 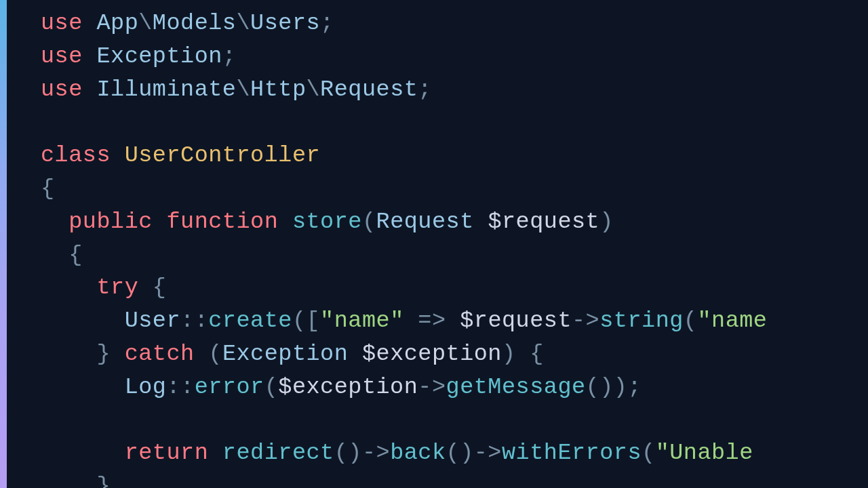 What do you see at coordinates (278, 453) in the screenshot?
I see `function-redirect: redirect` at bounding box center [278, 453].